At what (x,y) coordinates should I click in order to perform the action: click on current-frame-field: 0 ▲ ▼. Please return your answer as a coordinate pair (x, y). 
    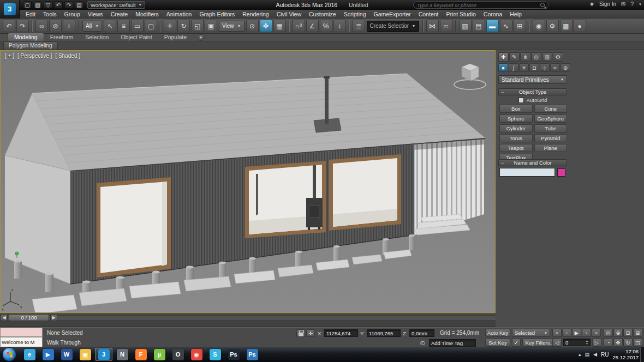
    Looking at the image, I should click on (577, 342).